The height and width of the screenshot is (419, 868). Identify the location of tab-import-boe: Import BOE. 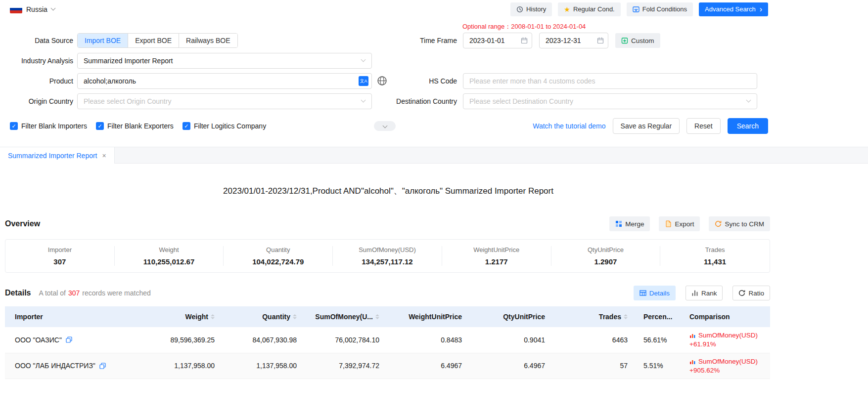
(103, 41).